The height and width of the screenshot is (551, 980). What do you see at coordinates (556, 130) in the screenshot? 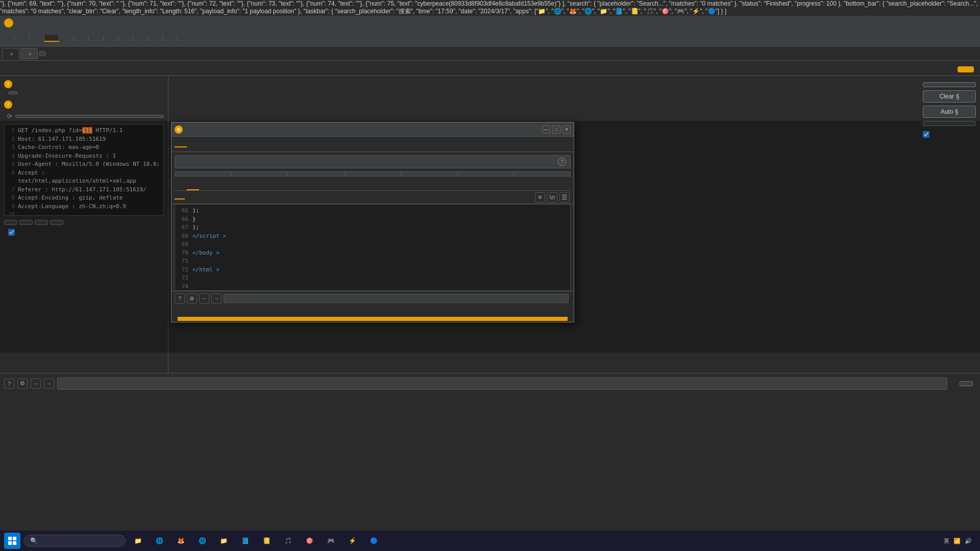
I see `overlay-maximize-button: □` at bounding box center [556, 130].